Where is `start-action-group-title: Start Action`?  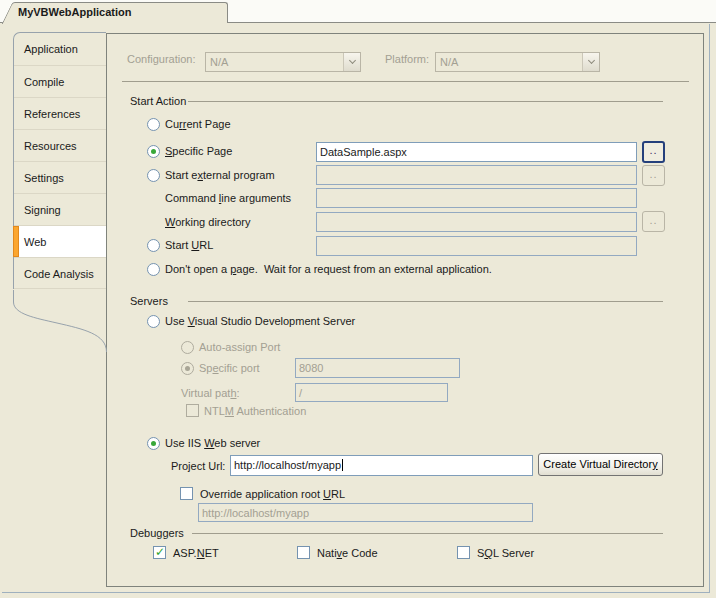 start-action-group-title: Start Action is located at coordinates (158, 101).